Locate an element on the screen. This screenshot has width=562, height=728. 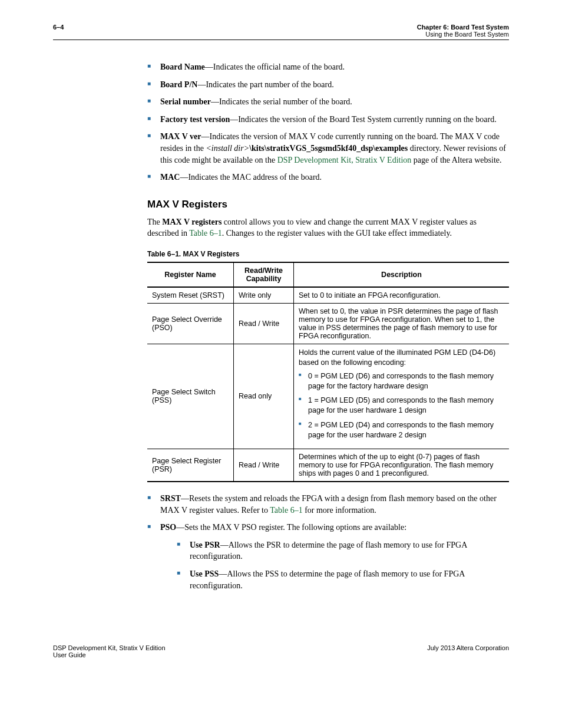
cell-rw: Write only is located at coordinates (264, 295).